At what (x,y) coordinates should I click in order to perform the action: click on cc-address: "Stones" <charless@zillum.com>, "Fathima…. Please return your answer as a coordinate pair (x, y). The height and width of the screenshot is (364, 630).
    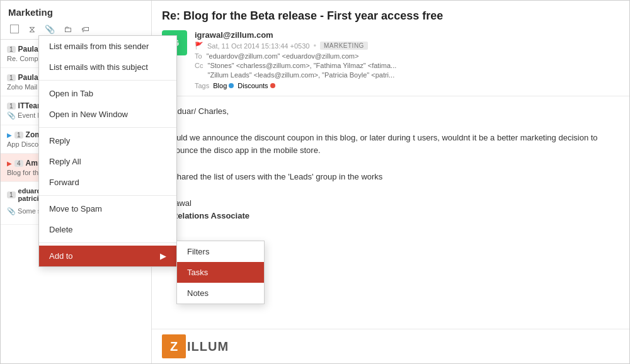
    Looking at the image, I should click on (302, 65).